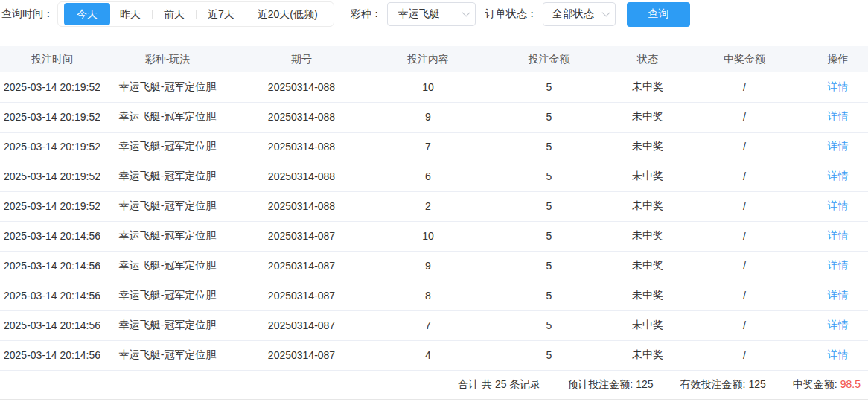 The image size is (868, 402). Describe the element at coordinates (301, 60) in the screenshot. I see `column-header-period: 期号` at that location.